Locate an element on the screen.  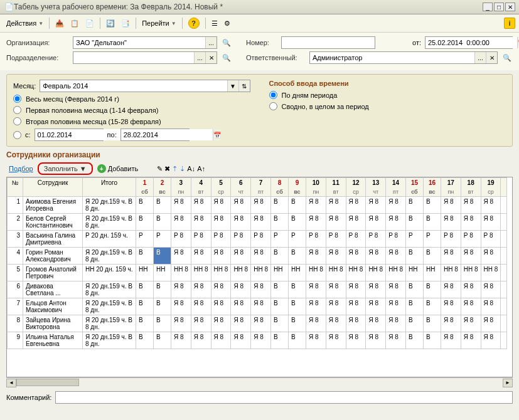
radio-by-days is located at coordinates (274, 95).